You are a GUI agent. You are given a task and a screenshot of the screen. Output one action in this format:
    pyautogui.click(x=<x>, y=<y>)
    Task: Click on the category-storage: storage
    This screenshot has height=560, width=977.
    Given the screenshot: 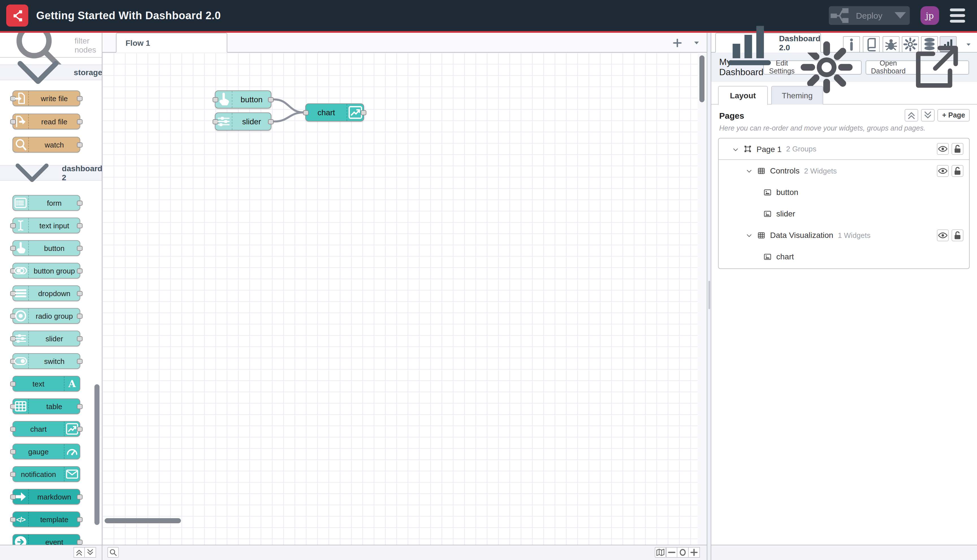 What is the action you would take?
    pyautogui.click(x=51, y=72)
    